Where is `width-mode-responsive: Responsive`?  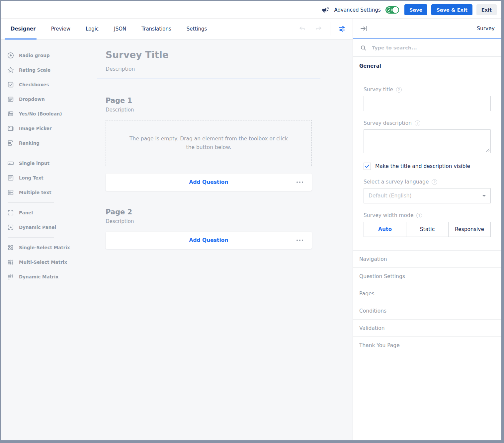
width-mode-responsive: Responsive is located at coordinates (469, 229).